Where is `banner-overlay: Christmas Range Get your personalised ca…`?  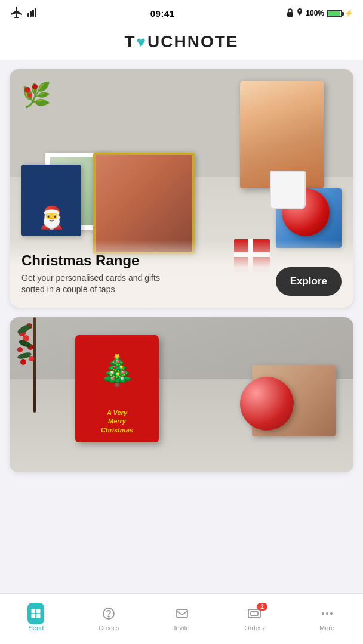 banner-overlay: Christmas Range Get your personalised ca… is located at coordinates (182, 274).